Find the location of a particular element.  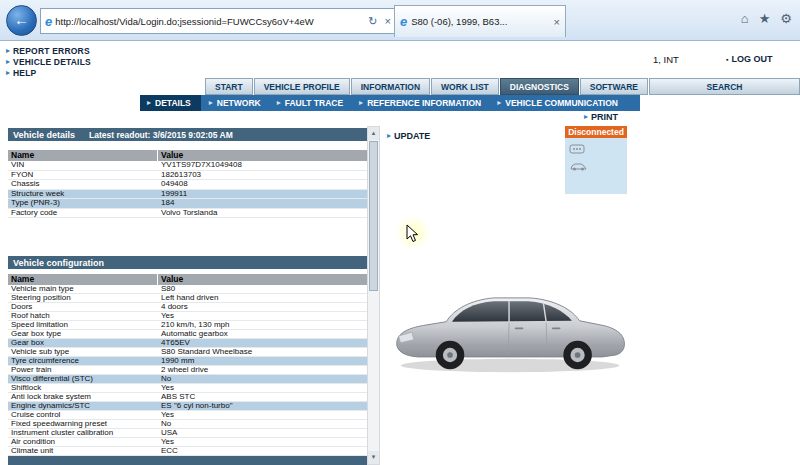

table-row: Climate unitECC is located at coordinates (188, 452).